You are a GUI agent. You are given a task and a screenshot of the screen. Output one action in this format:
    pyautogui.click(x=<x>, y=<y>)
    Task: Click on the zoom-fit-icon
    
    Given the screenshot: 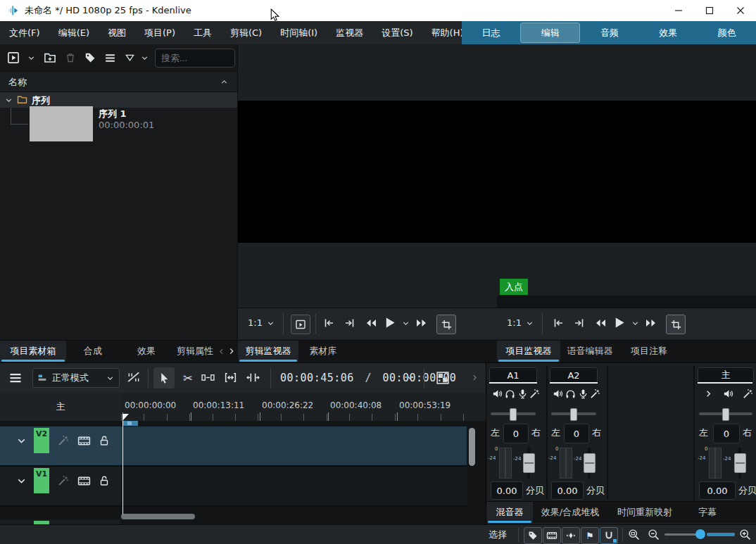 What is the action you would take?
    pyautogui.click(x=634, y=535)
    